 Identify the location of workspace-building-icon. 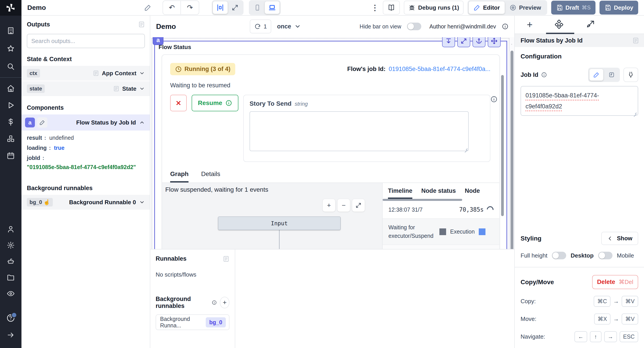
(11, 31).